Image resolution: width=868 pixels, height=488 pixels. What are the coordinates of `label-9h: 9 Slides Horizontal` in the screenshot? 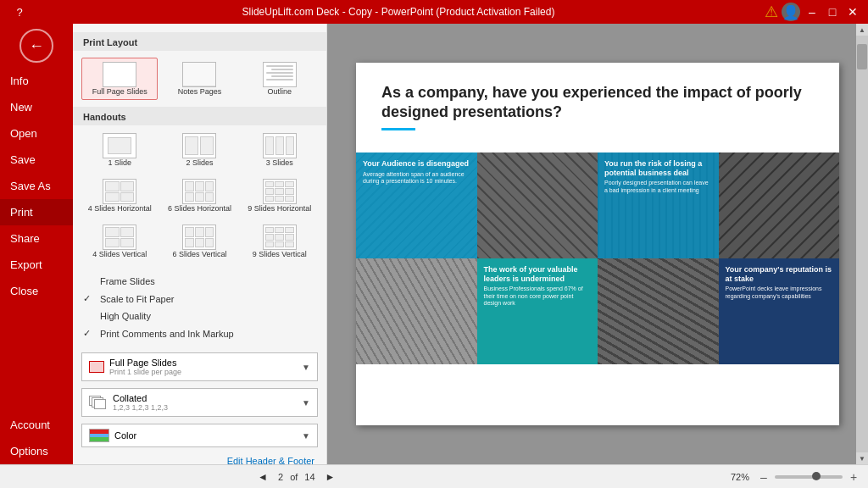 It's located at (280, 208).